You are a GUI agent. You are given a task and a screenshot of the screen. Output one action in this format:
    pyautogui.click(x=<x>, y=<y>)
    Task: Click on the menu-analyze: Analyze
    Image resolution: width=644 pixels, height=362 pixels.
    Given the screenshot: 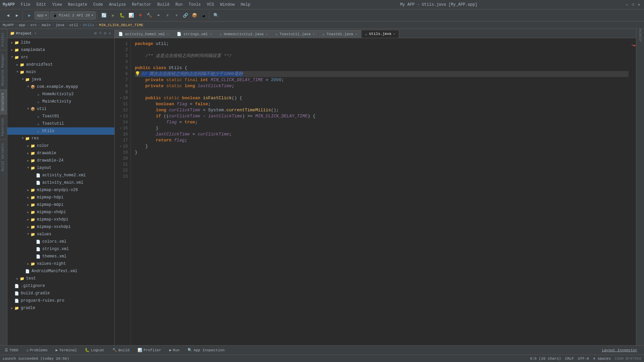 What is the action you would take?
    pyautogui.click(x=117, y=5)
    